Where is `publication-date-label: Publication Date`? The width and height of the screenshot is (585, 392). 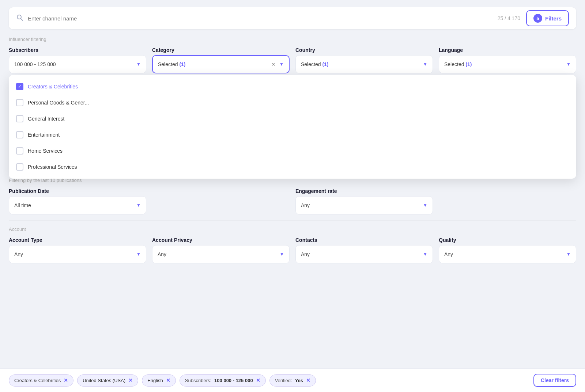 publication-date-label: Publication Date is located at coordinates (78, 191).